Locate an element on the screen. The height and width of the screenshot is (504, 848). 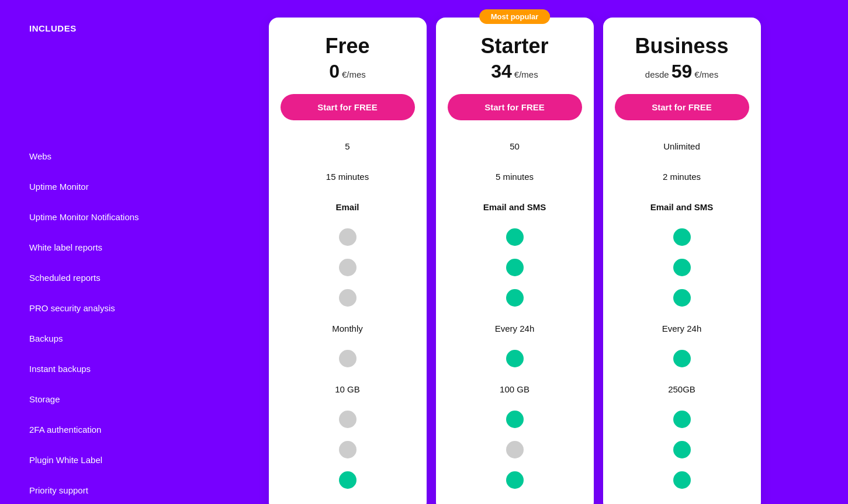
starter-plan-name: Starter is located at coordinates (515, 46).